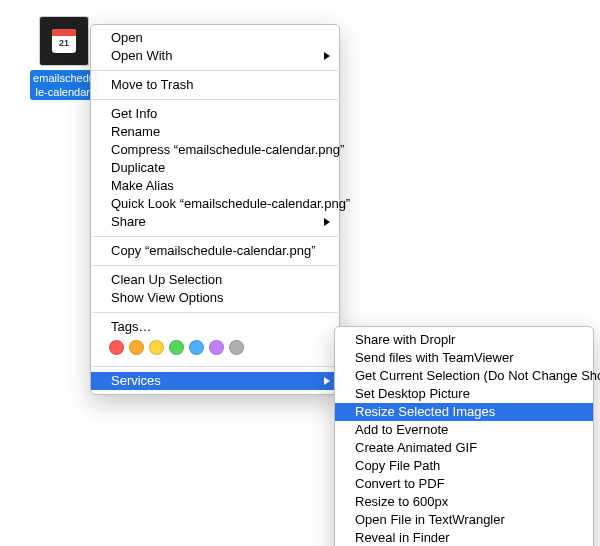 The height and width of the screenshot is (546, 600). Describe the element at coordinates (215, 150) in the screenshot. I see `menu-compress: Compress “emailschedule-calendar.png”` at that location.